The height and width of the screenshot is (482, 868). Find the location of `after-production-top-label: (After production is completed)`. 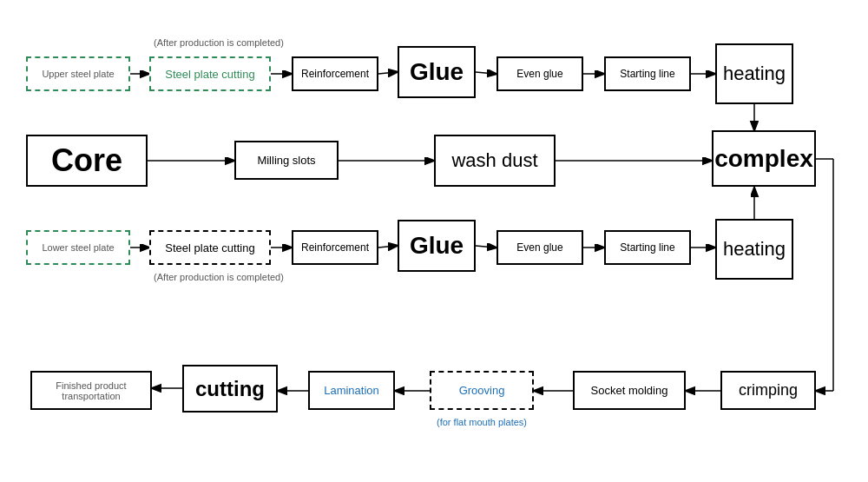

after-production-top-label: (After production is completed) is located at coordinates (219, 43).